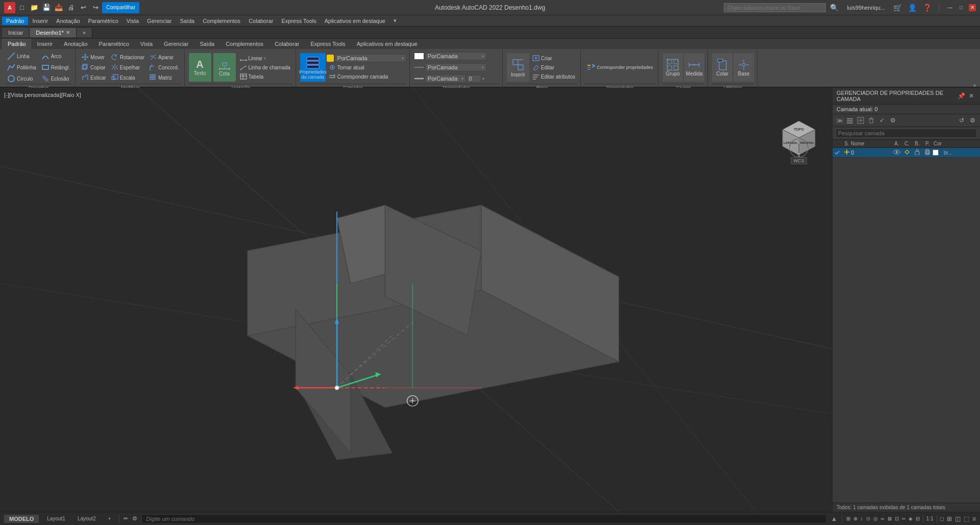 This screenshot has width=980, height=525. I want to click on layer-settings-btn: ⚙, so click(893, 120).